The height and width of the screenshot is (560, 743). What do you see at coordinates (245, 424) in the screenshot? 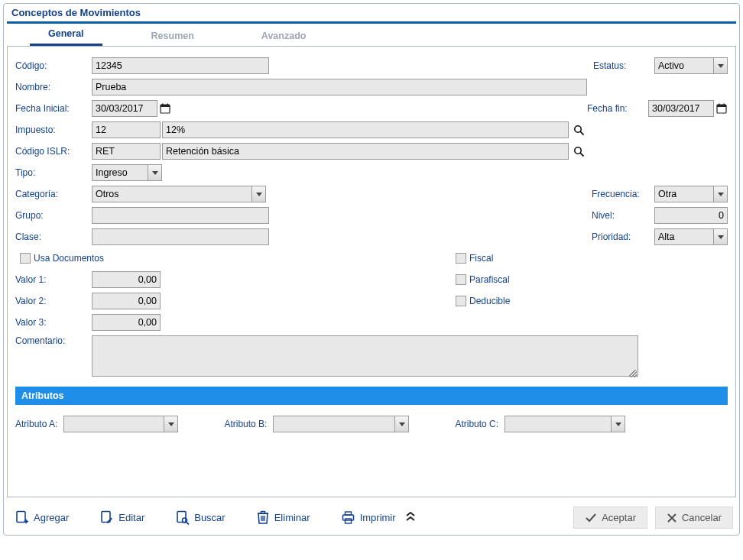
I see `label-atributo-b: Atributo B:` at bounding box center [245, 424].